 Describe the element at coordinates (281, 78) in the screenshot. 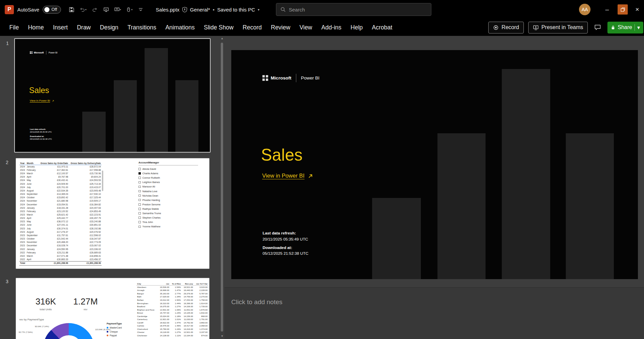

I see `microsoft-wordmark: Microsoft` at that location.